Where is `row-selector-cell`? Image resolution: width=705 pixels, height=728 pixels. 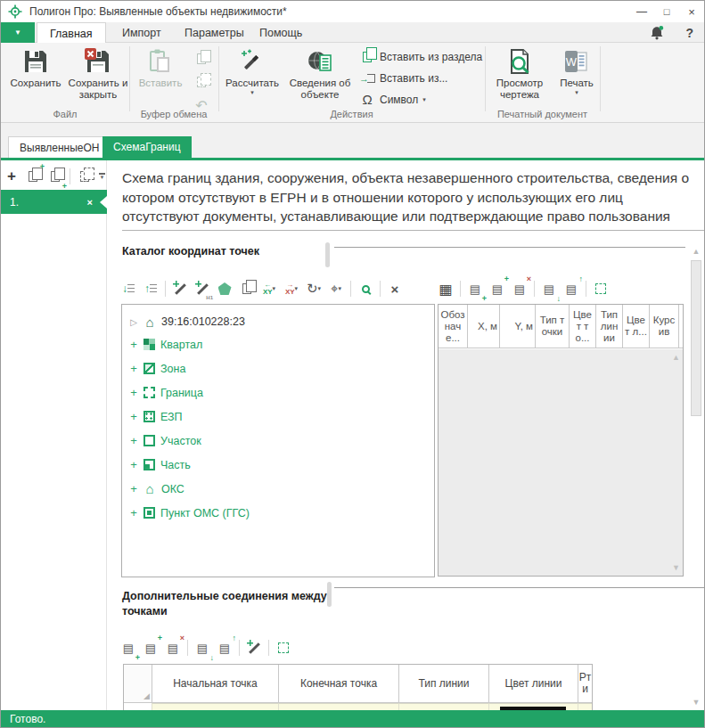
row-selector-cell is located at coordinates (138, 707).